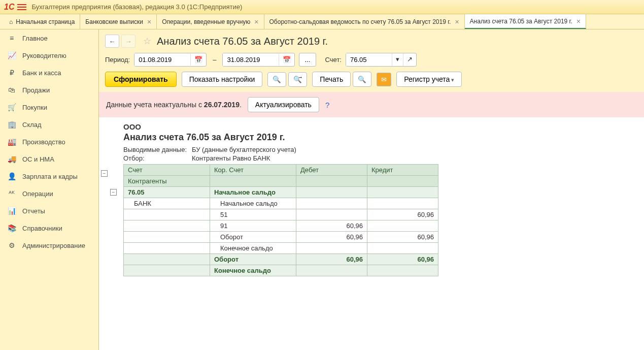 This screenshot has width=644, height=350. Describe the element at coordinates (12, 159) in the screenshot. I see `truck-icon: 🚚` at that location.